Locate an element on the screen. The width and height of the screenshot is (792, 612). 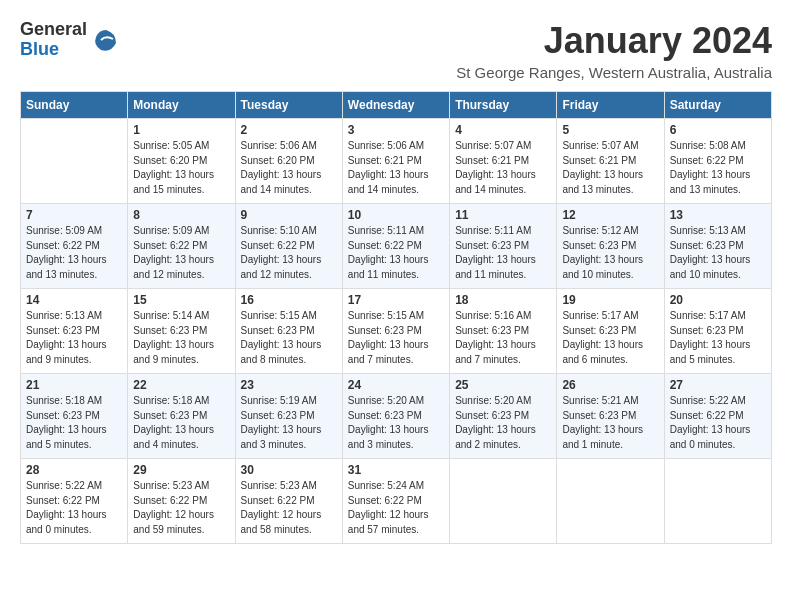
title-block: January 2024 St George Ranges, Western A… is located at coordinates (614, 50).